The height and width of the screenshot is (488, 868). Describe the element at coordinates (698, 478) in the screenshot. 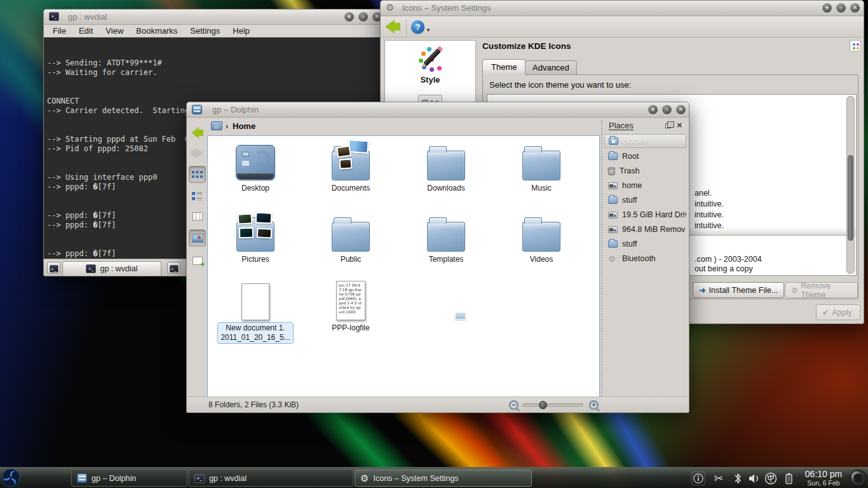

I see `info-tray-icon` at that location.